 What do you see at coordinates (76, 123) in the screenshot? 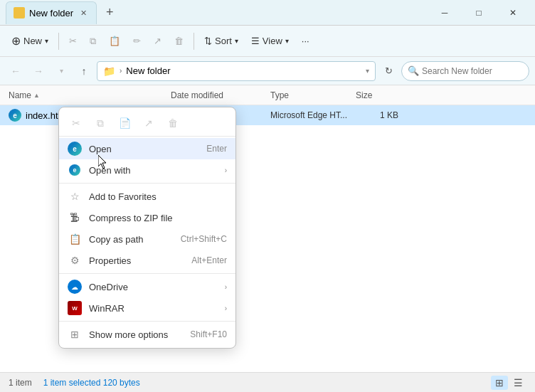
I see `ctx-cut-button: ✂` at bounding box center [76, 123].